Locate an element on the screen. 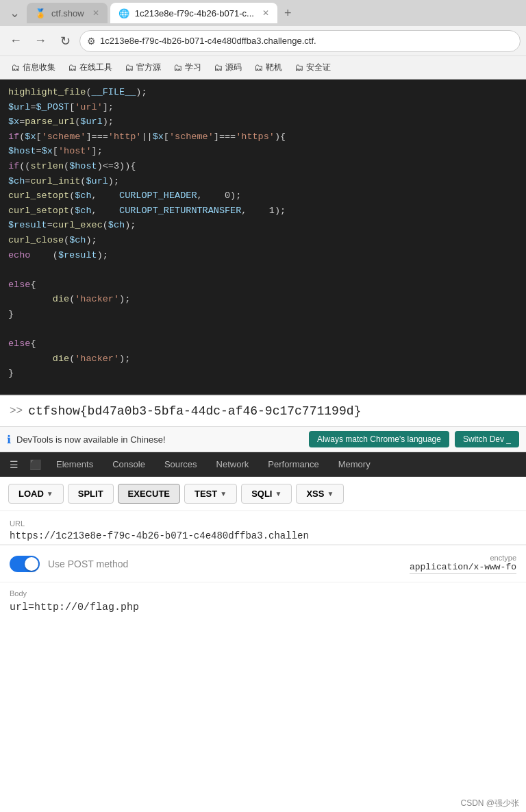  execute-button: EXECUTE is located at coordinates (149, 493).